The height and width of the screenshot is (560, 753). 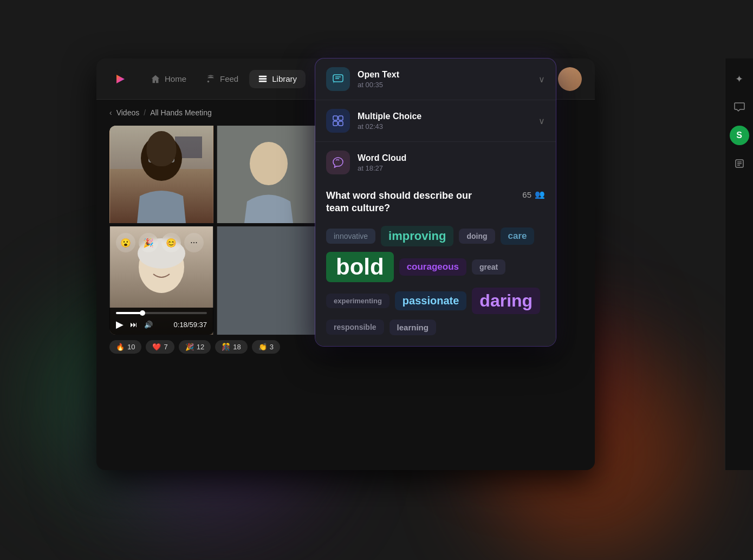 What do you see at coordinates (378, 75) in the screenshot?
I see `open-text-title: Open Text` at bounding box center [378, 75].